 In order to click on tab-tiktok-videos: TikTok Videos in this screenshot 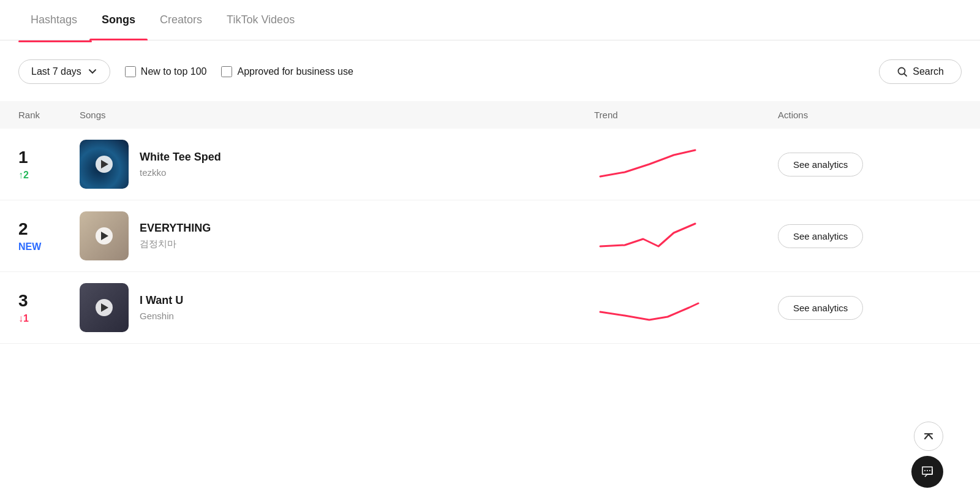, I will do `click(261, 20)`.